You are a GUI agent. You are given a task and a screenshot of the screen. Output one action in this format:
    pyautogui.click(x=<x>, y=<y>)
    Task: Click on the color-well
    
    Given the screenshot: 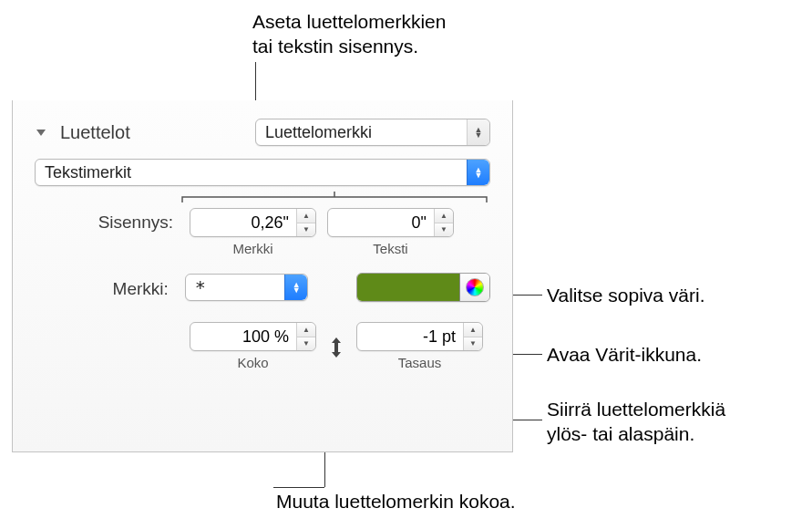 What is the action you would take?
    pyautogui.click(x=408, y=287)
    